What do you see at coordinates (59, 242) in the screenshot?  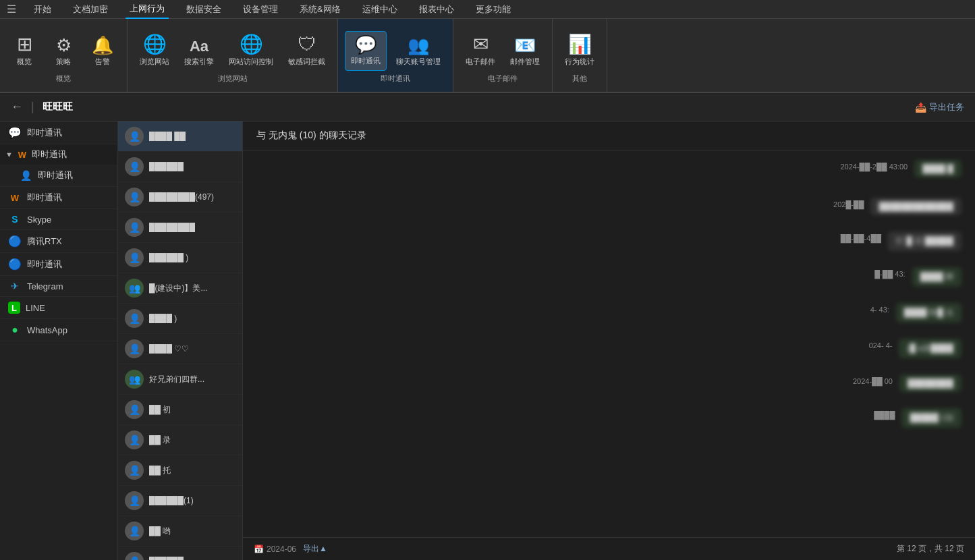 I see `sidebar-item-rtx: 🔵 腾讯RTX` at bounding box center [59, 242].